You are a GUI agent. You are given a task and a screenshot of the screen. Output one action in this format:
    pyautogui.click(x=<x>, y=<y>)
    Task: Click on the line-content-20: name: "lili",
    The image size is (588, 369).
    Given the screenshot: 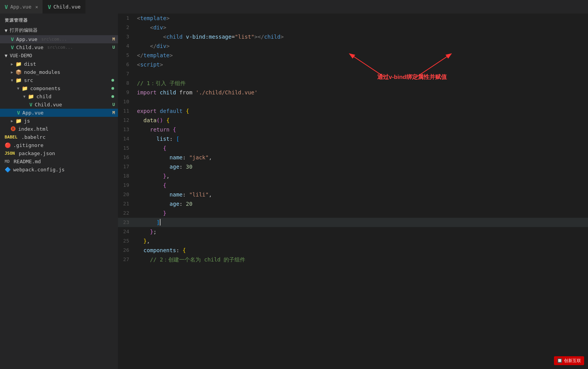 What is the action you would take?
    pyautogui.click(x=362, y=195)
    